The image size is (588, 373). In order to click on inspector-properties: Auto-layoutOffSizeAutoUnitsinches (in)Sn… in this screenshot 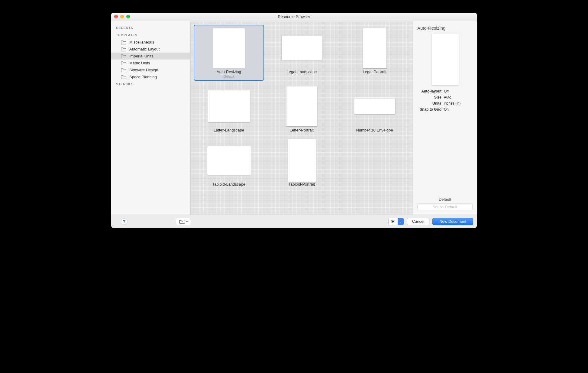, I will do `click(445, 100)`.